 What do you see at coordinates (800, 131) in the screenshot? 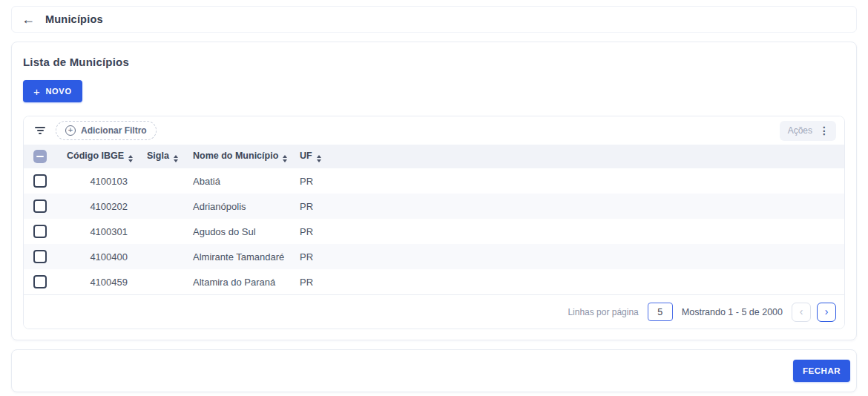
I see `actions-label: Ações` at bounding box center [800, 131].